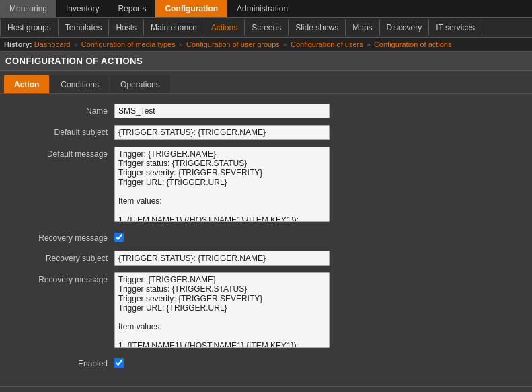 The height and width of the screenshot is (392, 532). Describe the element at coordinates (119, 237) in the screenshot. I see `recovery-message-checkbox` at that location.